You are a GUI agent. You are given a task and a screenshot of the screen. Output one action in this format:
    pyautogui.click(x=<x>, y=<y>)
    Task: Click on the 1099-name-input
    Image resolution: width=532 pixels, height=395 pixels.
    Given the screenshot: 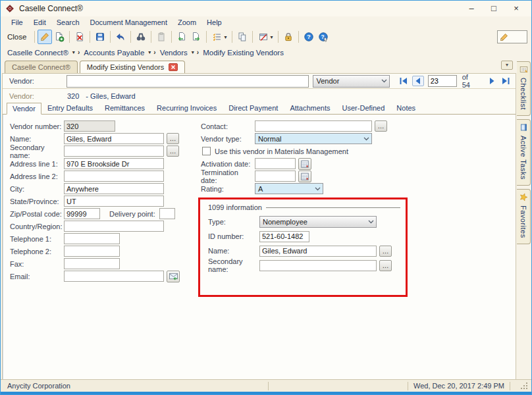 What is the action you would take?
    pyautogui.click(x=318, y=251)
    